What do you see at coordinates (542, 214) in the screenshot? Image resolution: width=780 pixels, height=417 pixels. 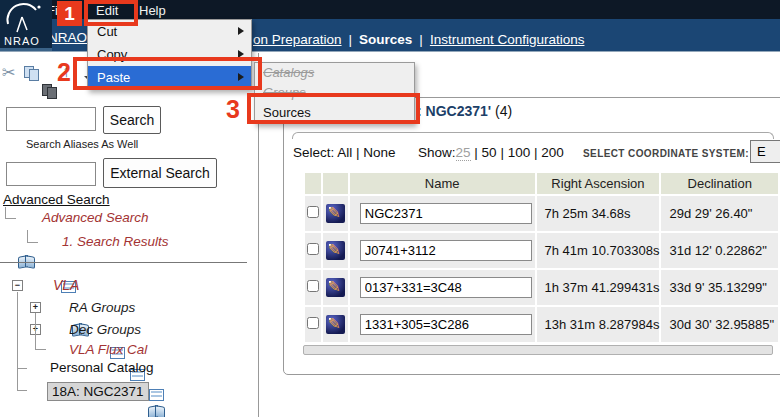 I see `table-row: 7h 25m 34.68s 29d 29' 26.40"` at bounding box center [542, 214].